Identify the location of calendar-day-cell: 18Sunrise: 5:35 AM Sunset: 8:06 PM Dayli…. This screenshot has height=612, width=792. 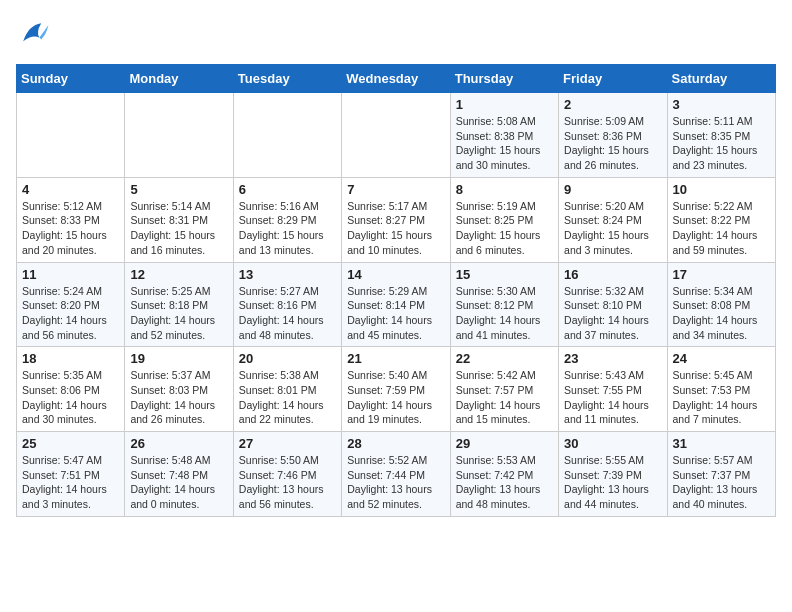
(71, 390).